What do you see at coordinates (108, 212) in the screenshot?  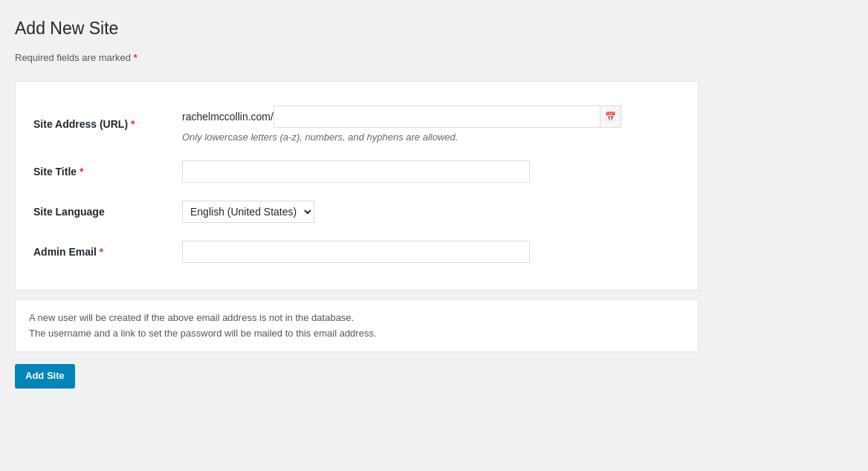 I see `site-language-label: Site Language` at bounding box center [108, 212].